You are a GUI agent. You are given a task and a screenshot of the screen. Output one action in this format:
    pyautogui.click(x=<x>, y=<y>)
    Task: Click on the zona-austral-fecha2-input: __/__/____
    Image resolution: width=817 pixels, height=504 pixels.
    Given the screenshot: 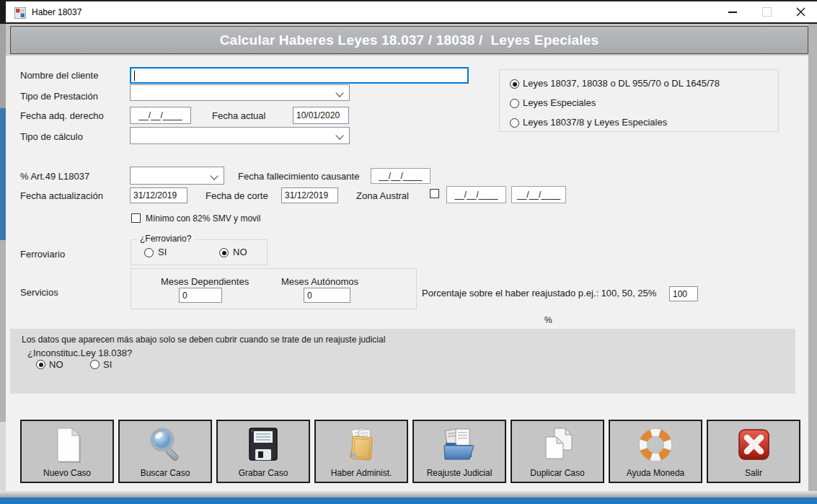 What is the action you would take?
    pyautogui.click(x=539, y=195)
    